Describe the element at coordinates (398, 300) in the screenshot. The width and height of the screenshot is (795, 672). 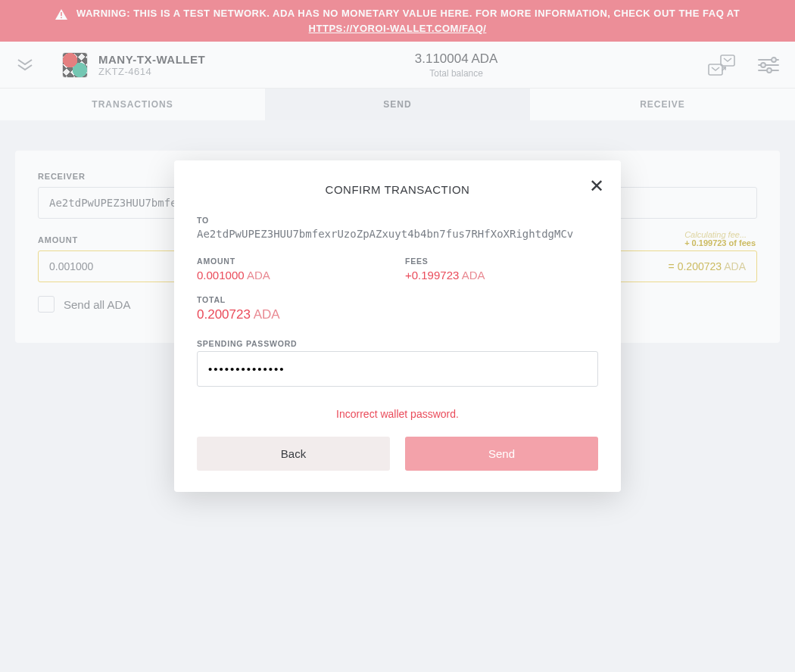
I see `modal-total-label: TOTAL` at that location.